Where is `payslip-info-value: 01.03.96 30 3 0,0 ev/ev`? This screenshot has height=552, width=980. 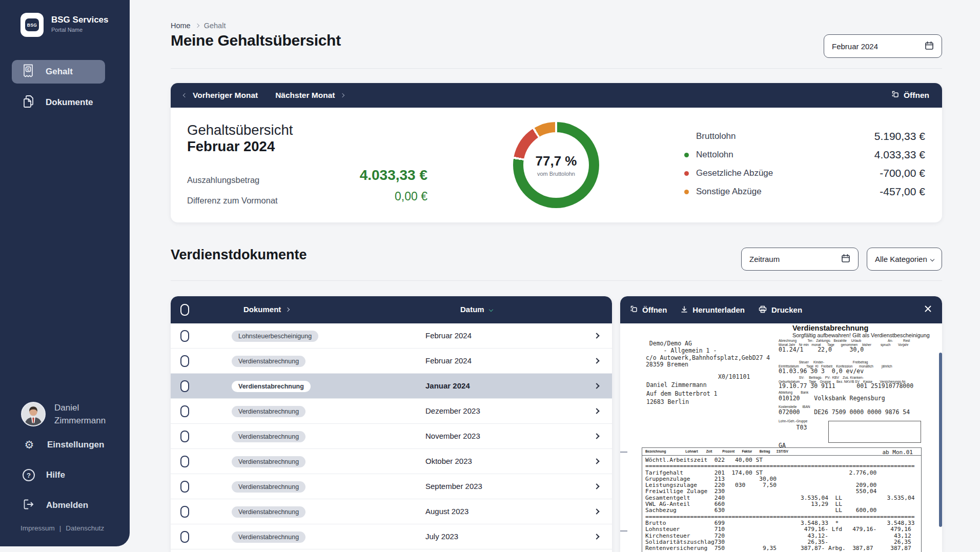
payslip-info-value: 01.03.96 30 3 0,0 ev/ev is located at coordinates (821, 371).